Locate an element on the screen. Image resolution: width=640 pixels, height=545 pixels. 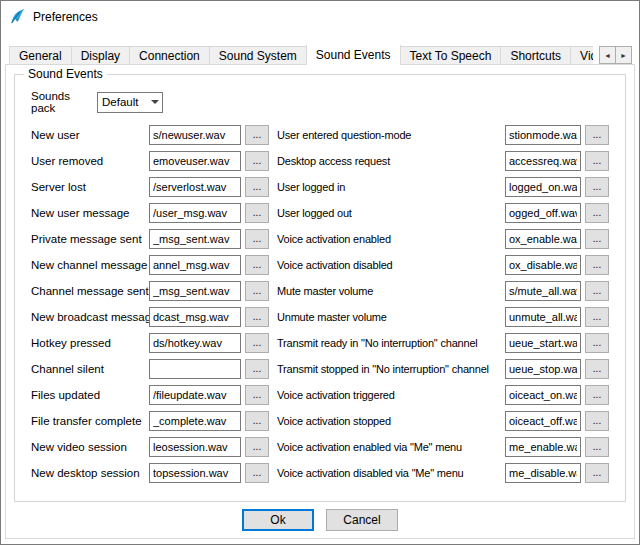
sound-event-label: Voice activation disabled is located at coordinates (391, 265).